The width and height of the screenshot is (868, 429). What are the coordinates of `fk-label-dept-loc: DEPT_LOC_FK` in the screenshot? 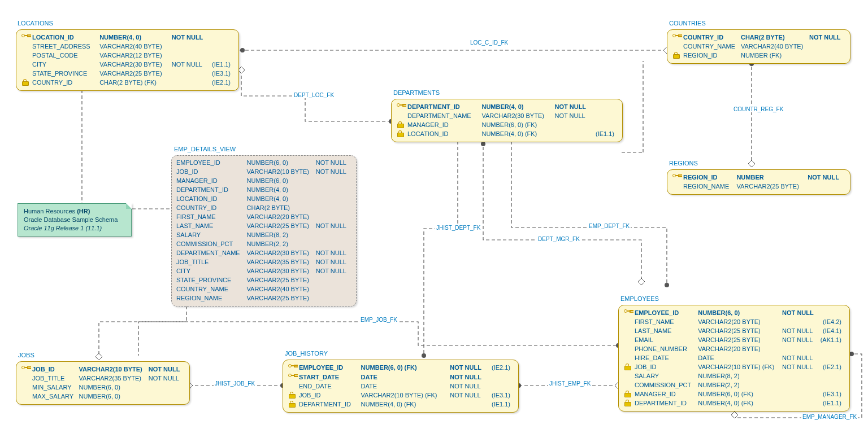 It's located at (314, 95).